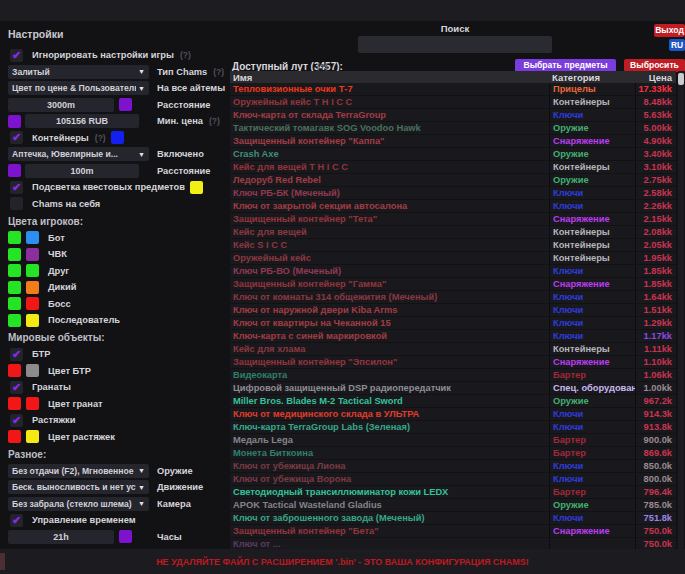 This screenshot has height=574, width=685. Describe the element at coordinates (453, 115) in the screenshot. I see `table-row: Ключ-карта от склада TerraGroupКлючи5.63…` at that location.